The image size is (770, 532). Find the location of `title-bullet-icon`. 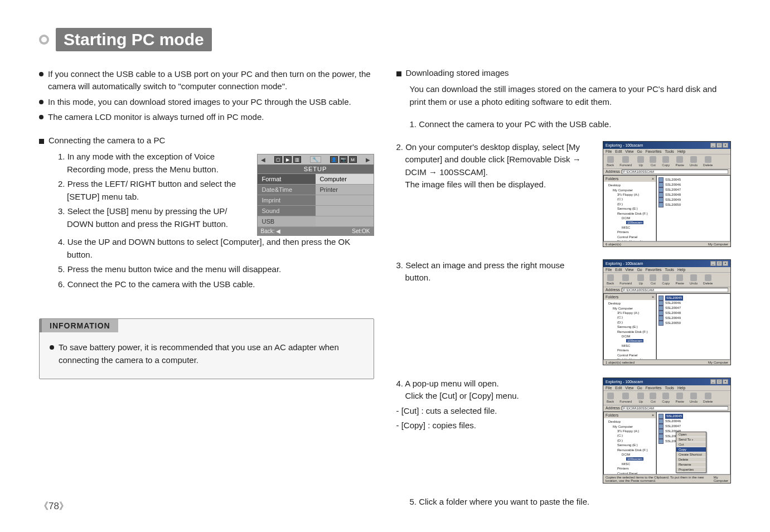

title-bullet-icon is located at coordinates (44, 40).